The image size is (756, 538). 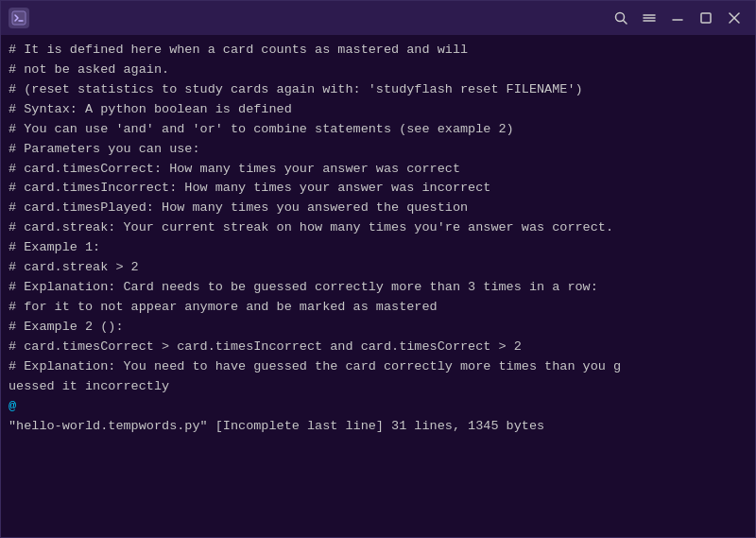 What do you see at coordinates (378, 427) in the screenshot?
I see `status-bar: "hello-world.tempwords.py" [Incomplete l…` at bounding box center [378, 427].